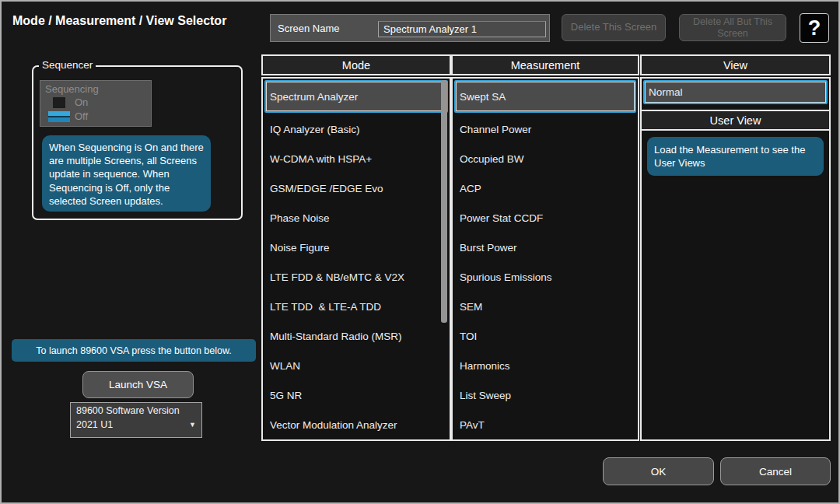 The image size is (840, 504). What do you see at coordinates (98, 89) in the screenshot?
I see `sequencing-label: Sequencing` at bounding box center [98, 89].